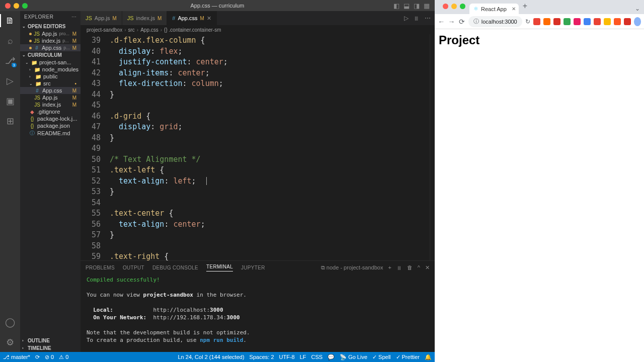  Describe the element at coordinates (446, 6) in the screenshot. I see `browser-close-button` at that location.